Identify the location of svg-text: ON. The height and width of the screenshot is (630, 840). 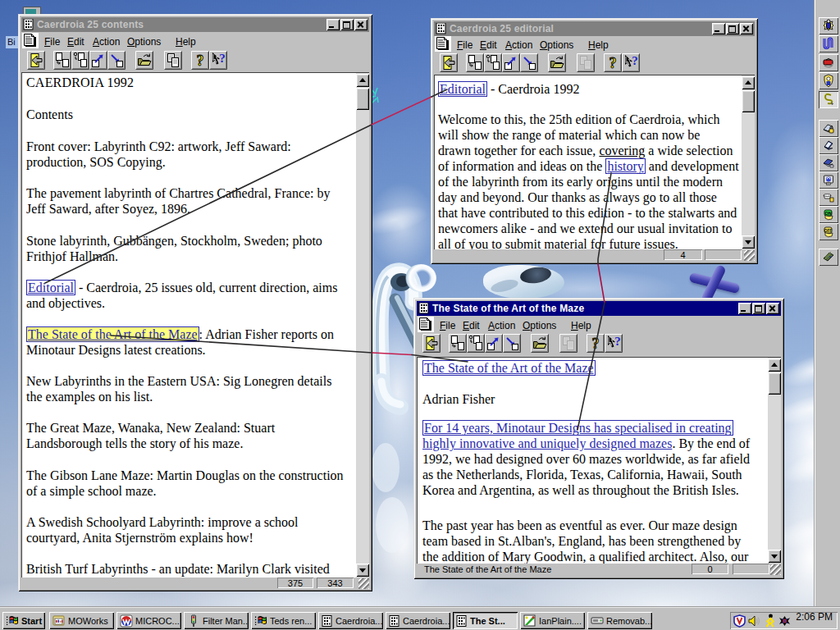
(828, 213).